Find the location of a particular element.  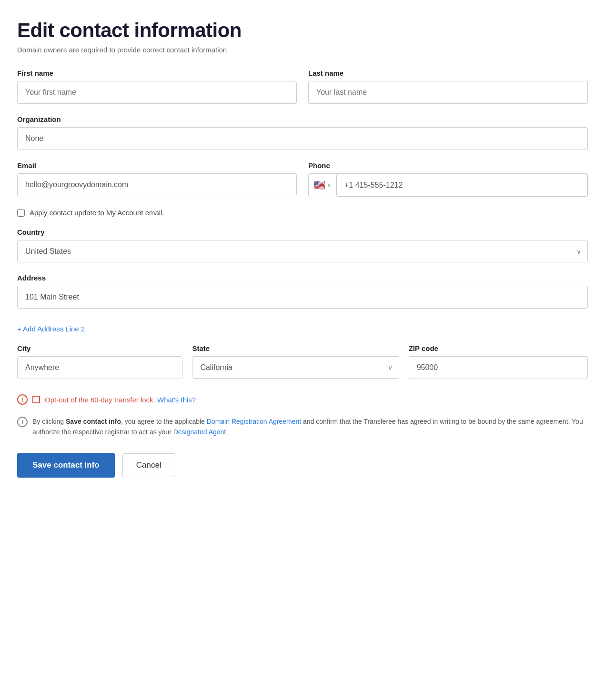

email-input is located at coordinates (157, 185).